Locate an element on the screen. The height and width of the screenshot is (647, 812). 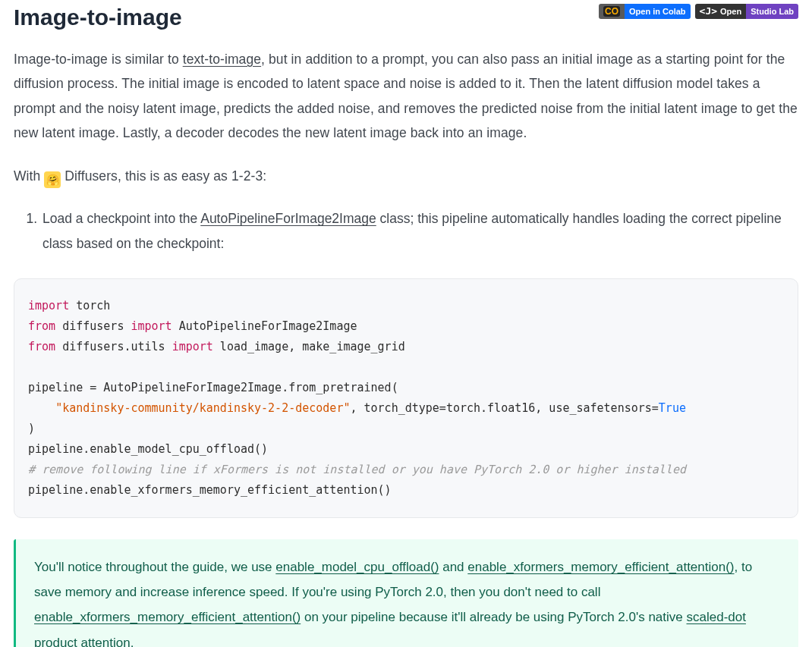
step-1: Load a checkpoint into the AutoPipelineF… is located at coordinates (420, 231).